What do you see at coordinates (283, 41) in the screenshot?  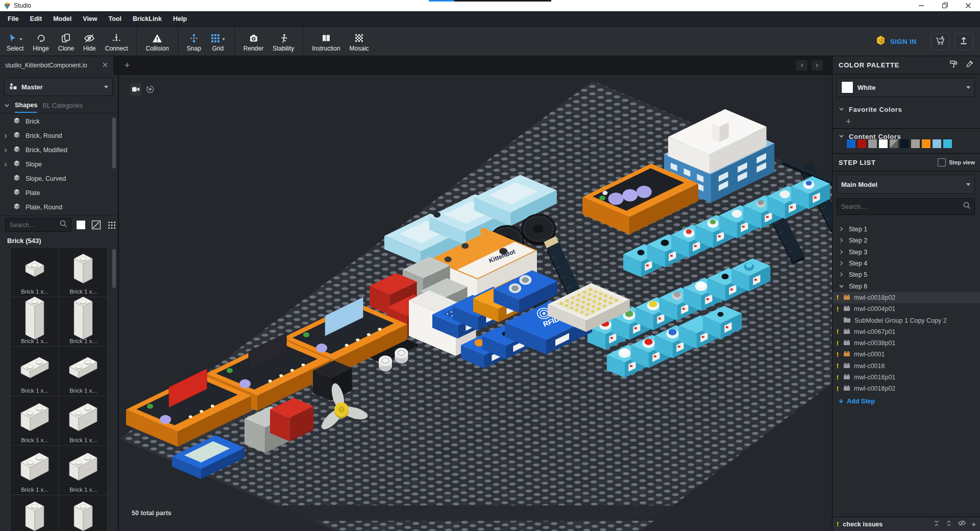 I see `tool-stability: Stability` at bounding box center [283, 41].